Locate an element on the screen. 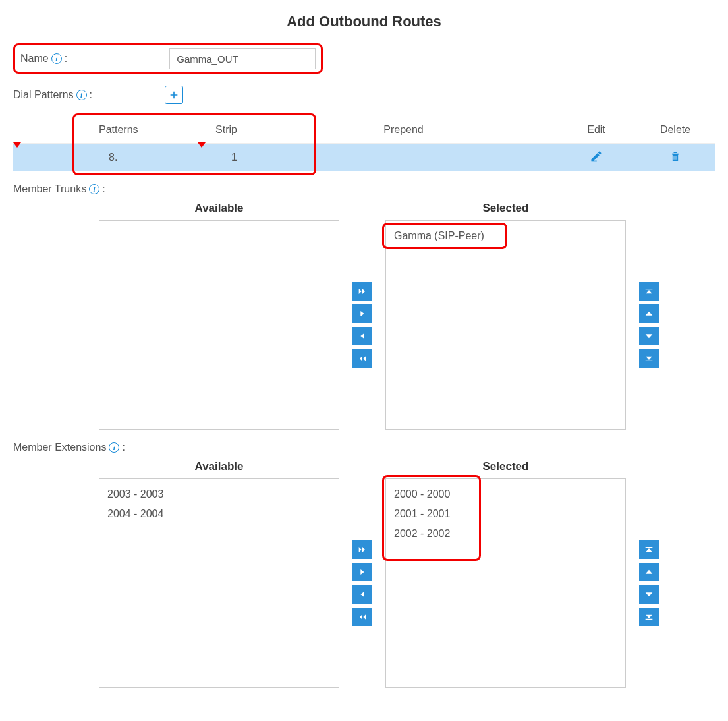 This screenshot has height=721, width=728. list-item: Gamma (SIP-Peer) is located at coordinates (506, 236).